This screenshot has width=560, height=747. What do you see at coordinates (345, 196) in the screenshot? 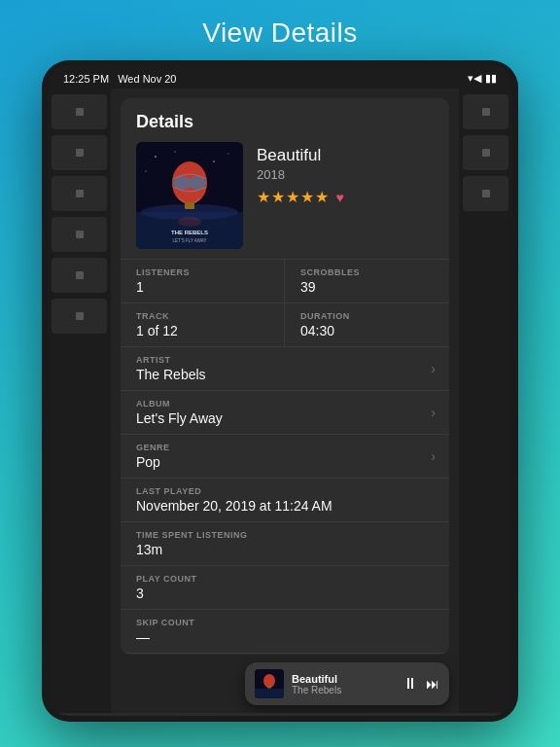
I see `track-rating: ★★★★★ ♥` at bounding box center [345, 196].